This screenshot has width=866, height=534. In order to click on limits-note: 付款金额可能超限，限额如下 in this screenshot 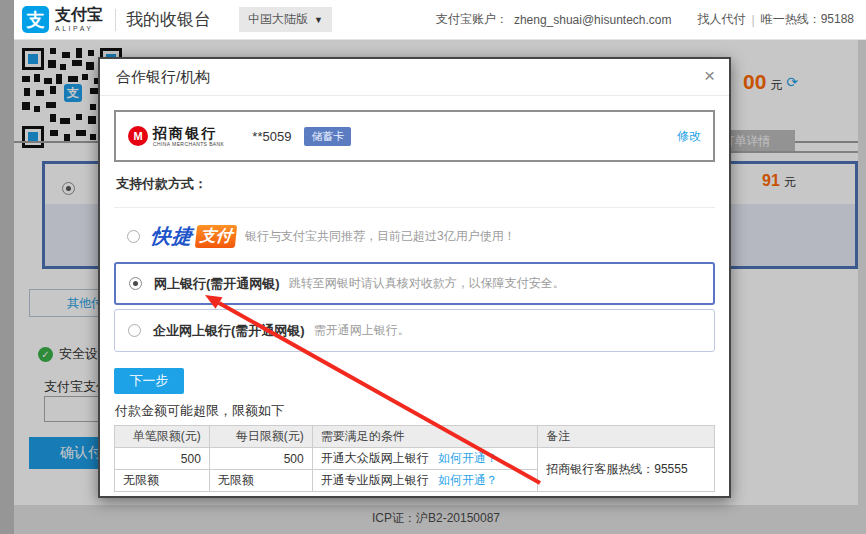, I will do `click(200, 411)`.